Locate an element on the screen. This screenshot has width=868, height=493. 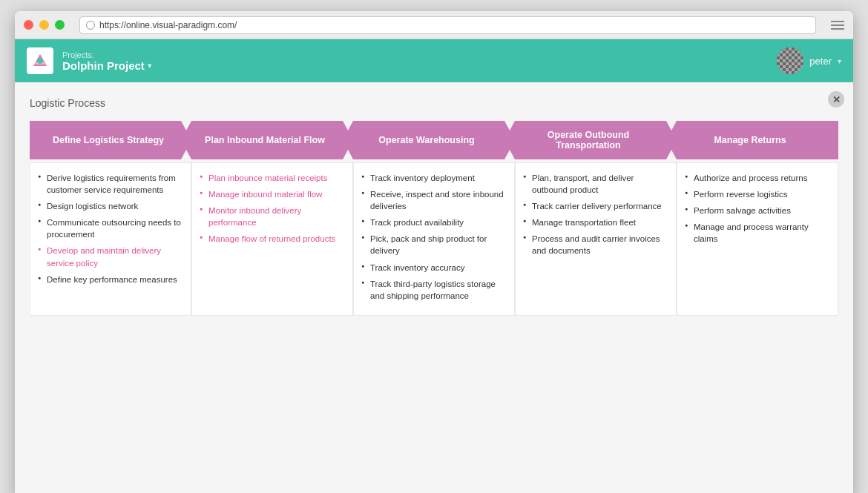
list-item: Track carrier delivery performance is located at coordinates (595, 206).